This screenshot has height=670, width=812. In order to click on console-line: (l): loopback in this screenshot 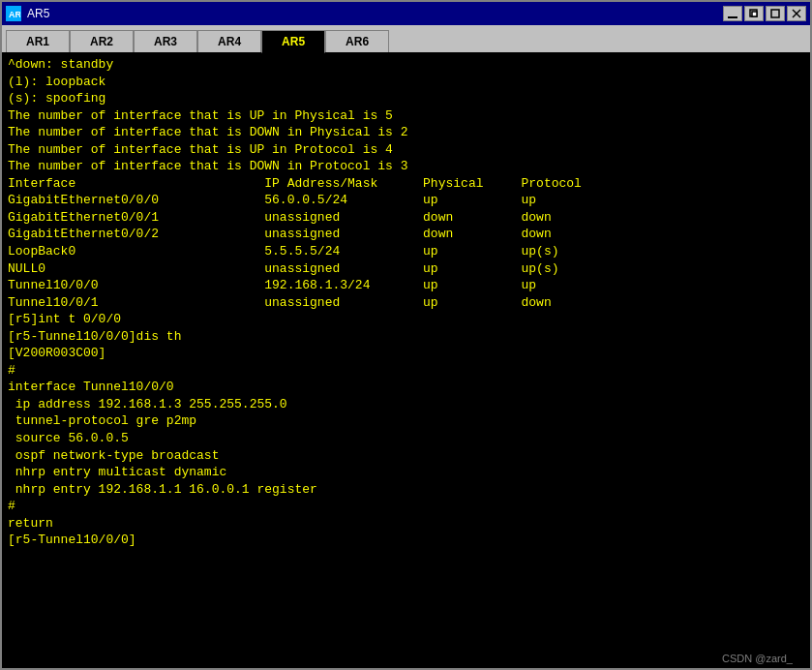, I will do `click(406, 82)`.